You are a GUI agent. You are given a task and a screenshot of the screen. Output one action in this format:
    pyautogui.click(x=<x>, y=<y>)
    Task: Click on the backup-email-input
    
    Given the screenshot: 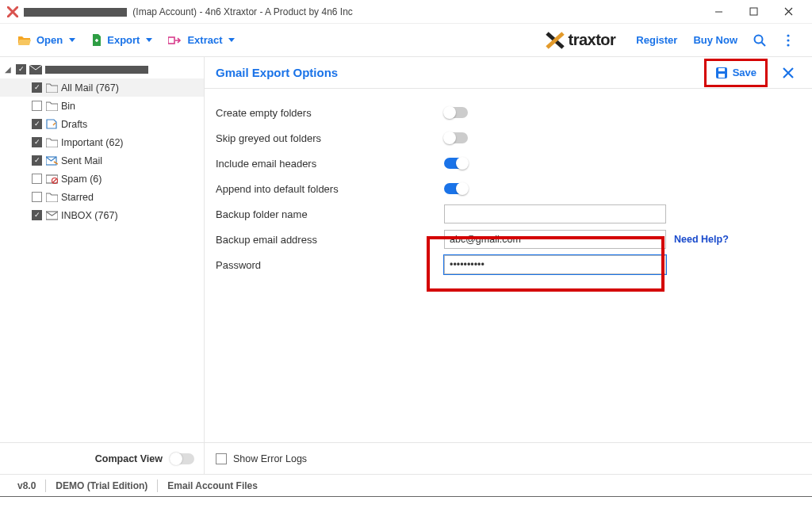 What is the action you would take?
    pyautogui.click(x=555, y=239)
    